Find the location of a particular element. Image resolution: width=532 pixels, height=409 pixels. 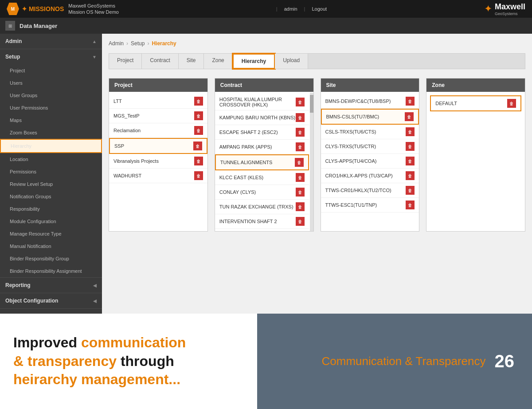

contract-item-hklx: HOSPITAL KUALA LUMPUR CROSSOVER (HKLX) 🗑 is located at coordinates (262, 102).